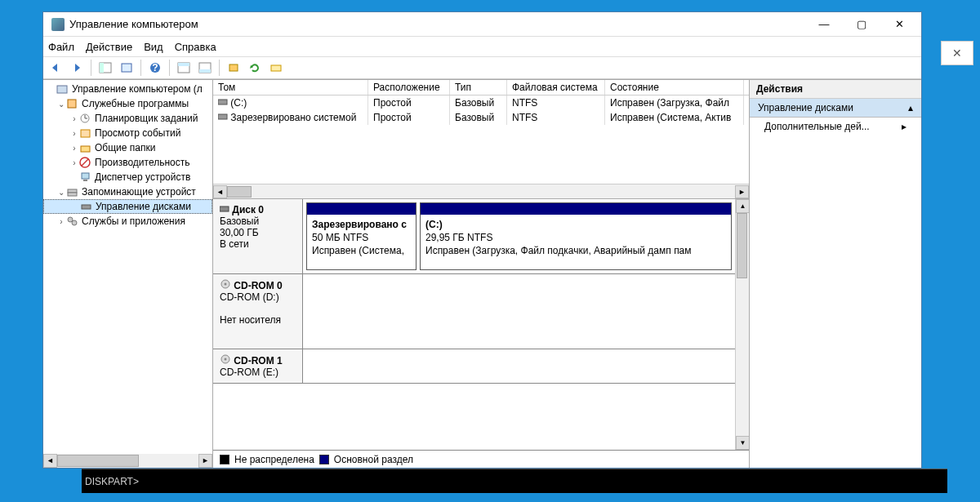 This screenshot has width=980, height=502. Describe the element at coordinates (482, 24) in the screenshot. I see `titlebar: Управление компьютером — ▢ ✕` at that location.